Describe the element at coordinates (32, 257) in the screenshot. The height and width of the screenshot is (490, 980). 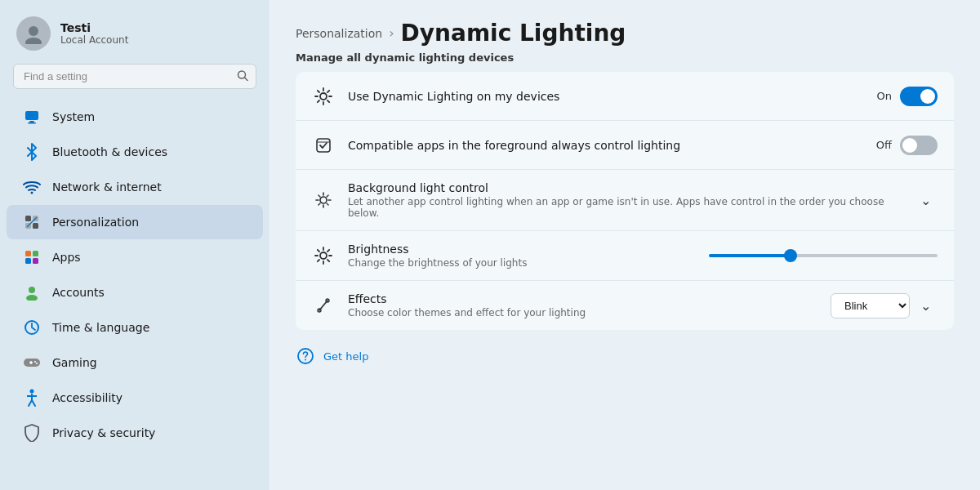
I see `apps-icon` at that location.